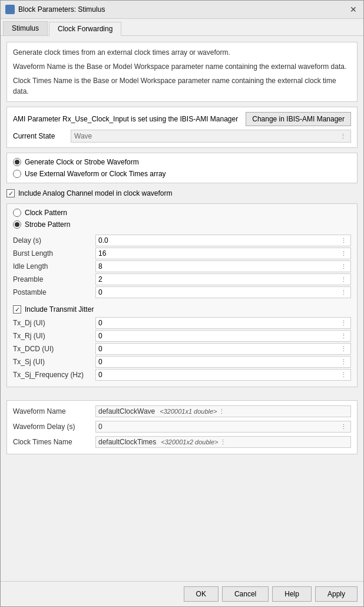  Describe the element at coordinates (85, 29) in the screenshot. I see `tab-clock-forwarding: Clock Forwarding` at that location.